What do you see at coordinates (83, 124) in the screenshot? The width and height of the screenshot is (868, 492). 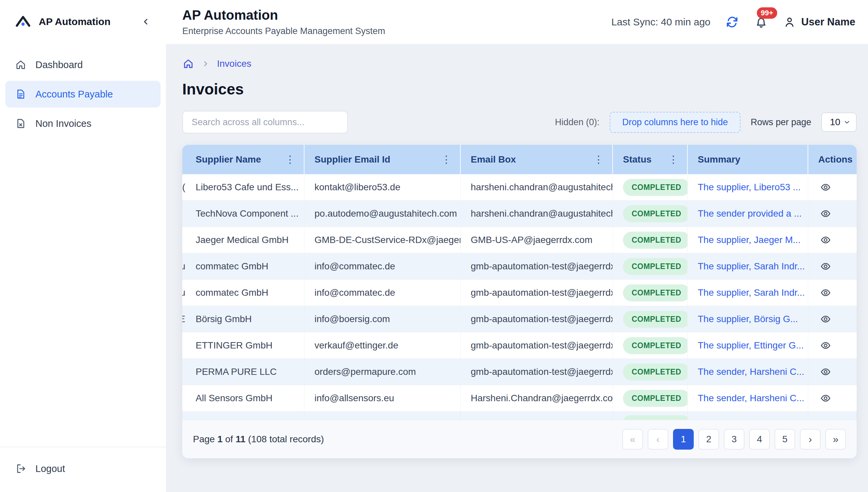 I see `sidebar-item-non-invoices: Non Invoices` at bounding box center [83, 124].